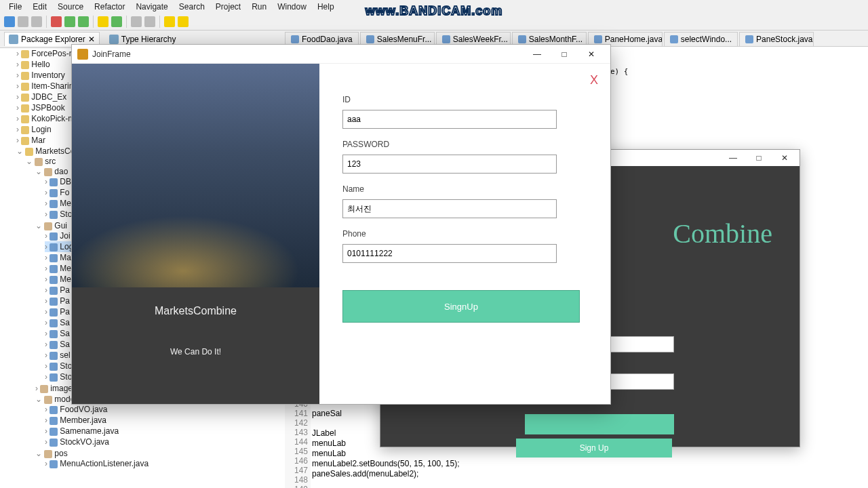 The height and width of the screenshot is (488, 868). I want to click on menu-navigate: Navigate, so click(152, 7).